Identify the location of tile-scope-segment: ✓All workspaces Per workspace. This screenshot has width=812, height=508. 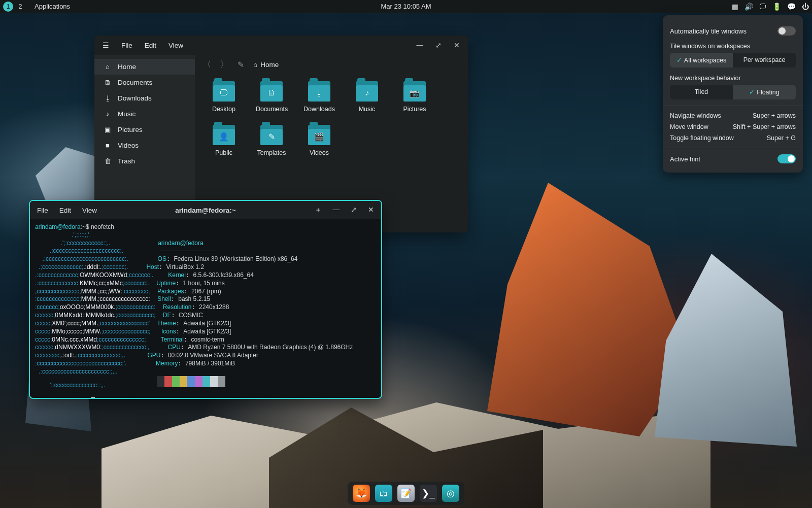
(733, 60).